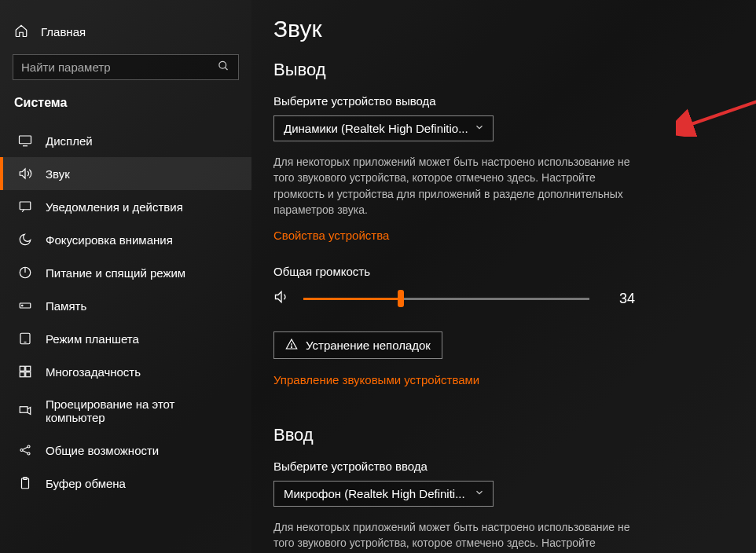 The height and width of the screenshot is (553, 756). Describe the element at coordinates (454, 536) in the screenshot. I see `input-description: Для некоторых приложений может быть наст…` at that location.